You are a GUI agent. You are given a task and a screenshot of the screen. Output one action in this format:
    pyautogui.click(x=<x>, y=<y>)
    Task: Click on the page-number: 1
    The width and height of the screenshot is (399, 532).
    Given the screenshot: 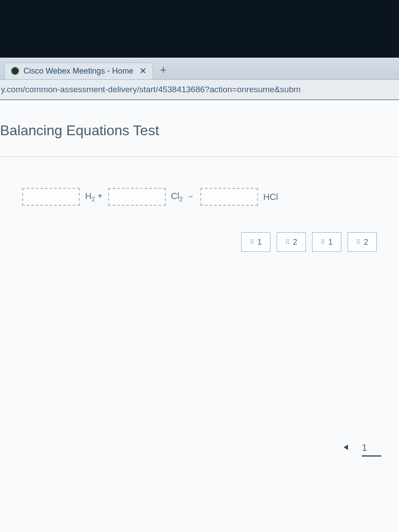 What is the action you would take?
    pyautogui.click(x=372, y=450)
    